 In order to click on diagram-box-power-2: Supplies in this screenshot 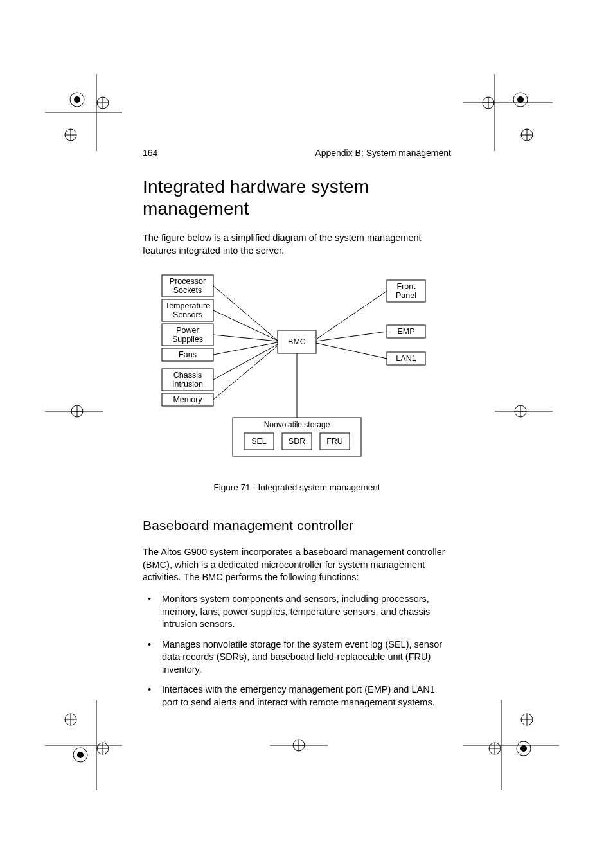, I will do `click(188, 339)`.